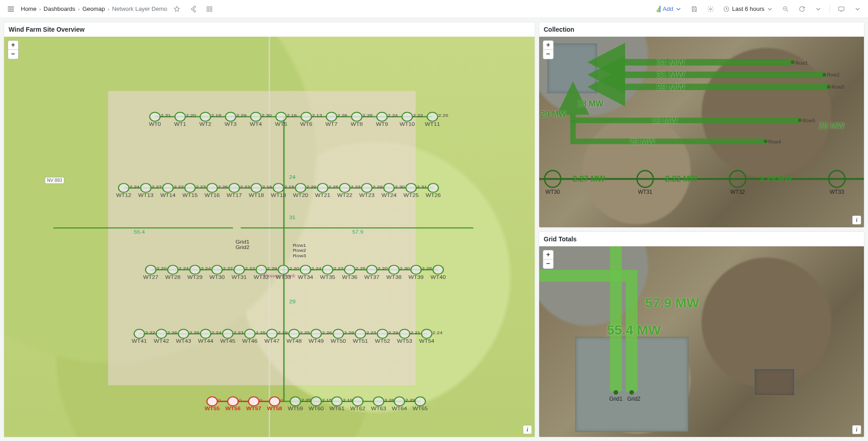 Image resolution: width=868 pixels, height=441 pixels. What do you see at coordinates (209, 9) in the screenshot?
I see `apps-button` at bounding box center [209, 9].